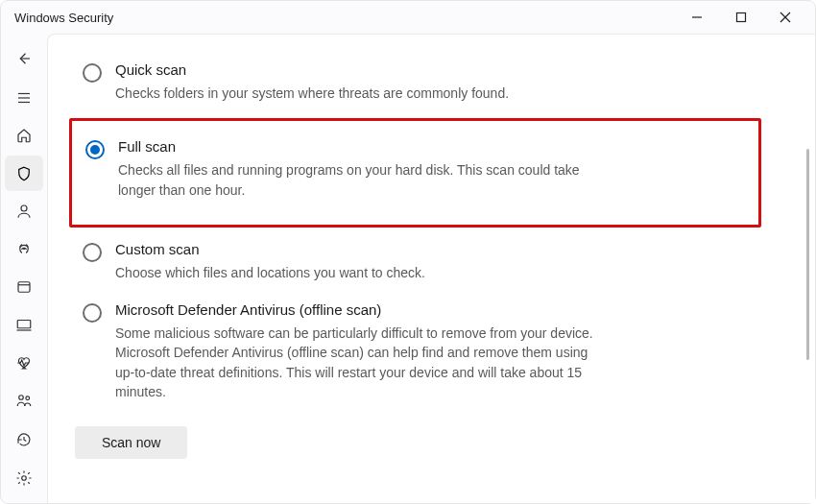 This screenshot has width=816, height=504. I want to click on window-title: Windows Security, so click(345, 17).